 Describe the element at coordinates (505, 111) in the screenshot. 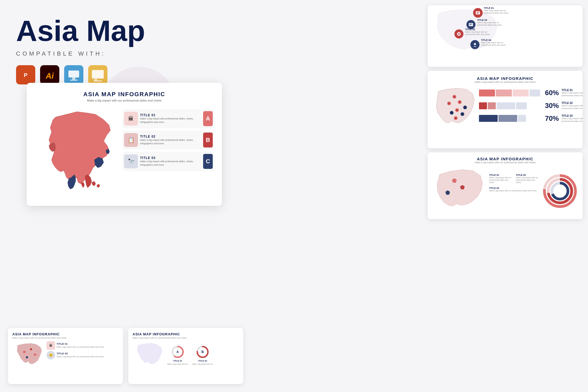

I see `bar-chart-area: 60% TITLE 01 Make a big impact with our …` at that location.